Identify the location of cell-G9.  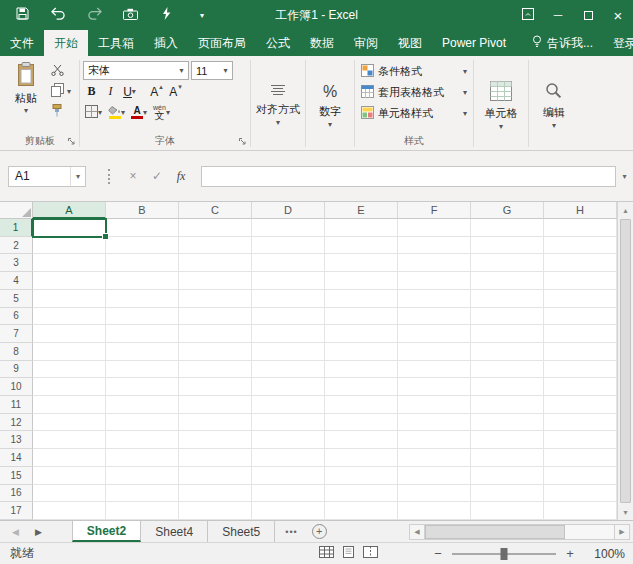
(508, 370).